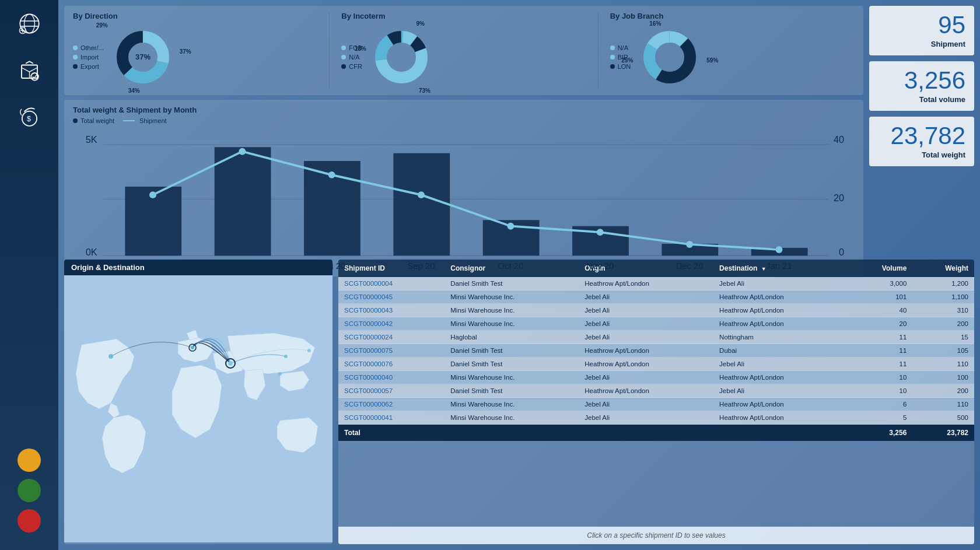 The width and height of the screenshot is (980, 550). Describe the element at coordinates (29, 496) in the screenshot. I see `sidebar-bottom` at that location.